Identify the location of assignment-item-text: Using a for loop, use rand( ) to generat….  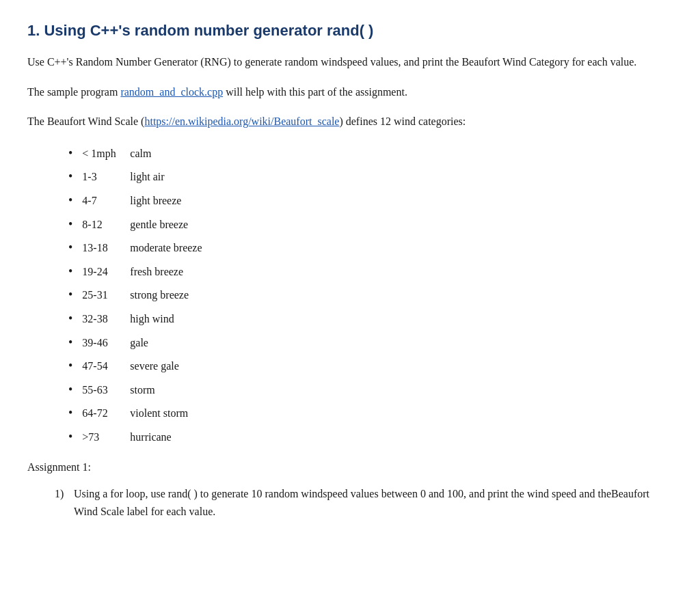
(373, 503).